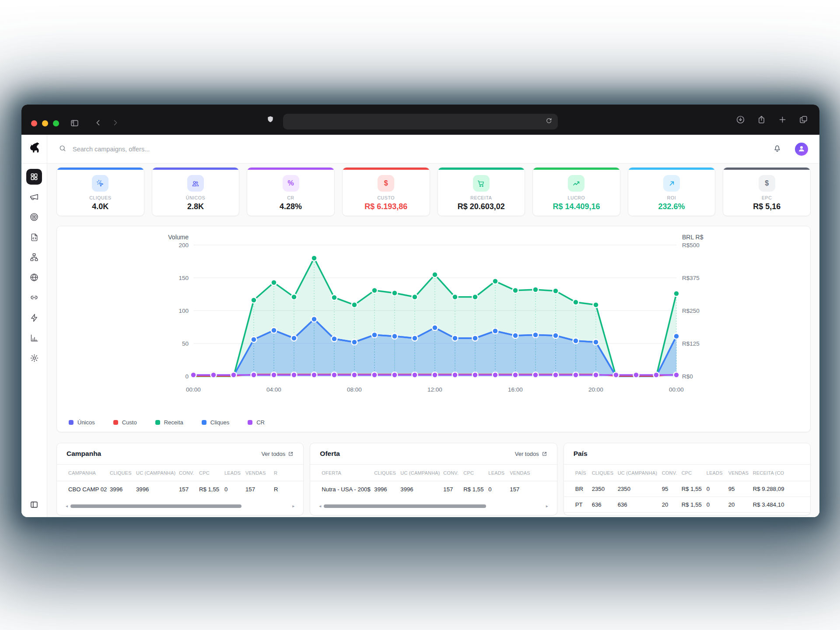 The image size is (840, 630). What do you see at coordinates (386, 192) in the screenshot?
I see `kpi-card-custo: $CUSTOR$ 6.193,86` at bounding box center [386, 192].